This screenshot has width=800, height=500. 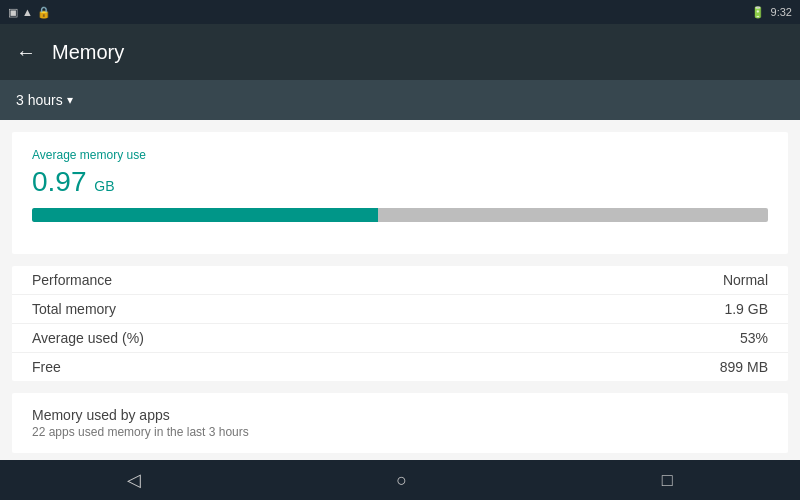 What do you see at coordinates (400, 423) in the screenshot?
I see `memory-apps-section: Memory used by apps 22 apps used memory …` at bounding box center [400, 423].